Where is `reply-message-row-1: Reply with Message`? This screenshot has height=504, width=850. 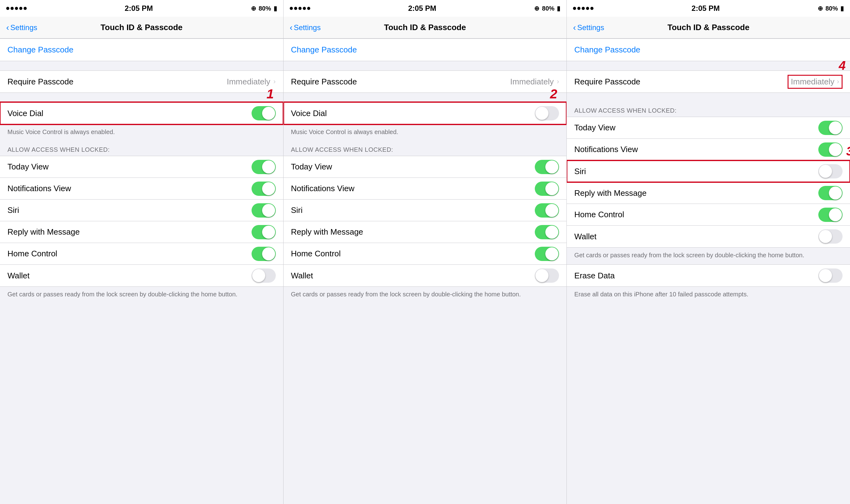 reply-message-row-1: Reply with Message is located at coordinates (141, 232).